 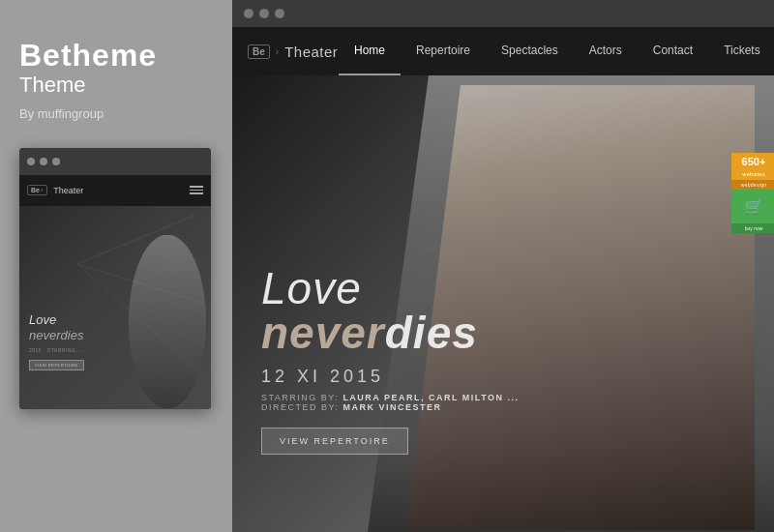 I want to click on top-navbar: Be › Theater Home Repertoire Spectacles …, so click(x=503, y=51).